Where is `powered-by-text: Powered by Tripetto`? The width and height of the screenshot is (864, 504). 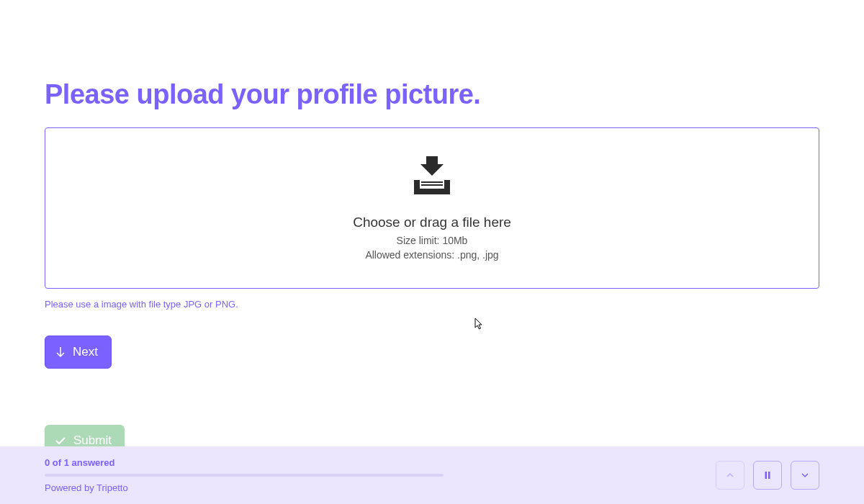
powered-by-text: Powered by Tripetto is located at coordinates (244, 488).